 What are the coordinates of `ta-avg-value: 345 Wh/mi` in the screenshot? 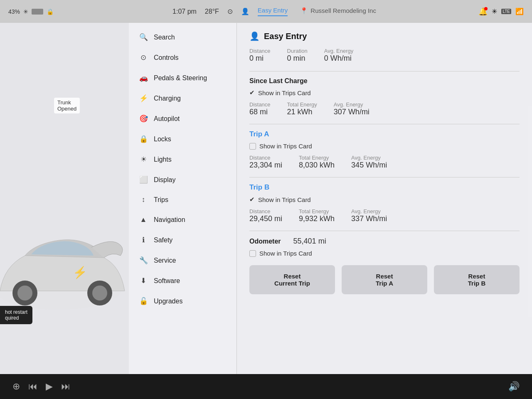 It's located at (369, 165).